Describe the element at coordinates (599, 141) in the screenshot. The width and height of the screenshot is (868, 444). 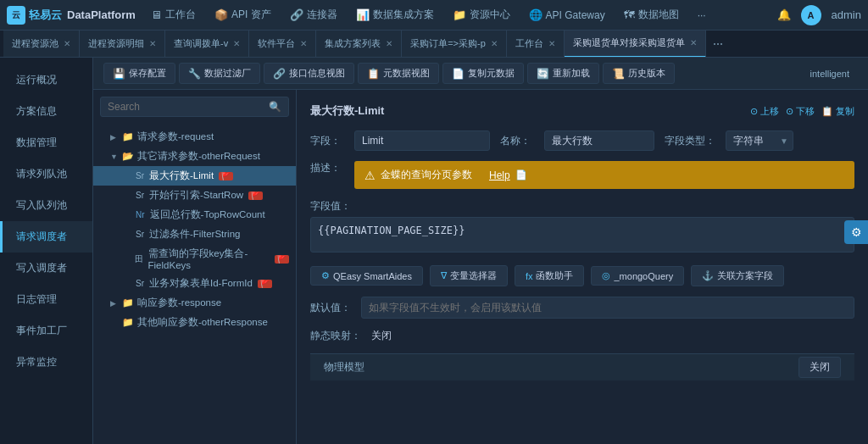
I see `name-input` at that location.